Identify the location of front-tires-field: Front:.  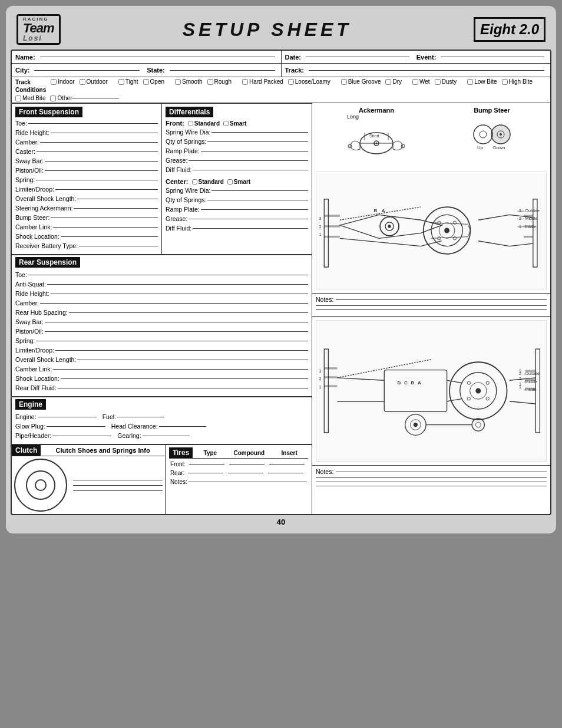
(239, 465).